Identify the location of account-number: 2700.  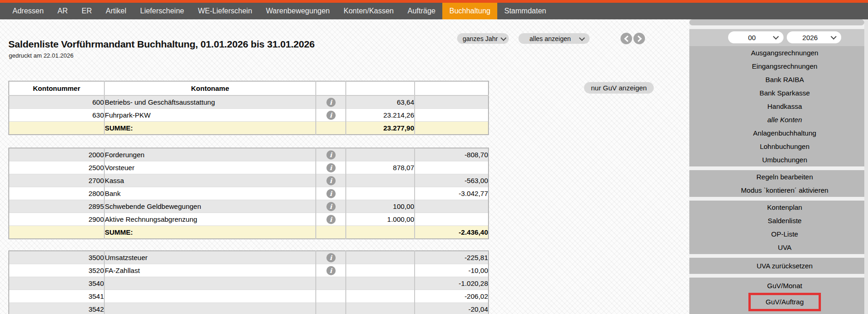
(56, 181).